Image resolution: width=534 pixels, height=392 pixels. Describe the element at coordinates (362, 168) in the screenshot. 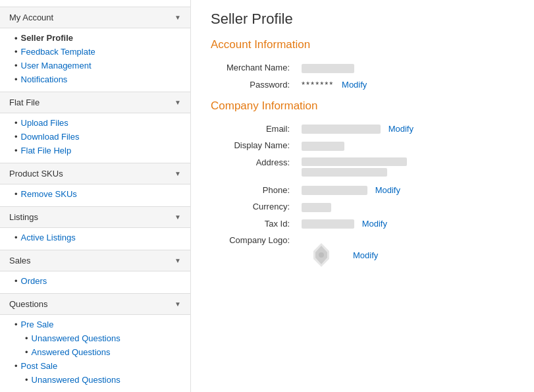

I see `table-row: Address:` at that location.